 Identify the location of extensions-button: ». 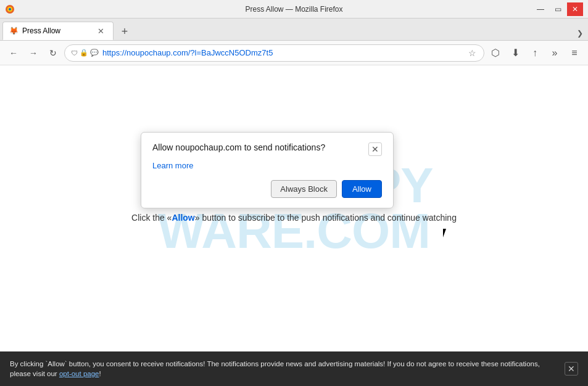
(555, 53).